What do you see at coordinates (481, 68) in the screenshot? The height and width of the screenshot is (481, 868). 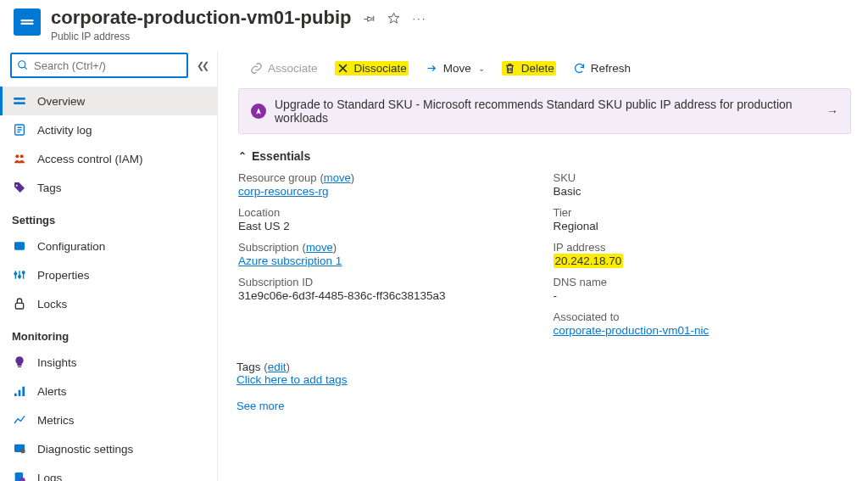 I see `chevron-down-icon: ⌄` at bounding box center [481, 68].